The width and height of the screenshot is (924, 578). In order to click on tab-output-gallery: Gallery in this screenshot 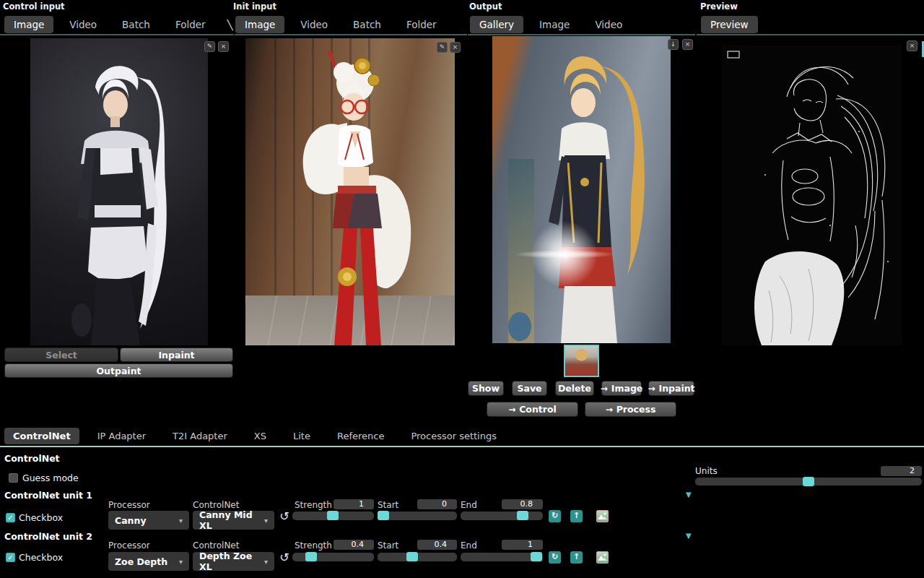, I will do `click(497, 25)`.